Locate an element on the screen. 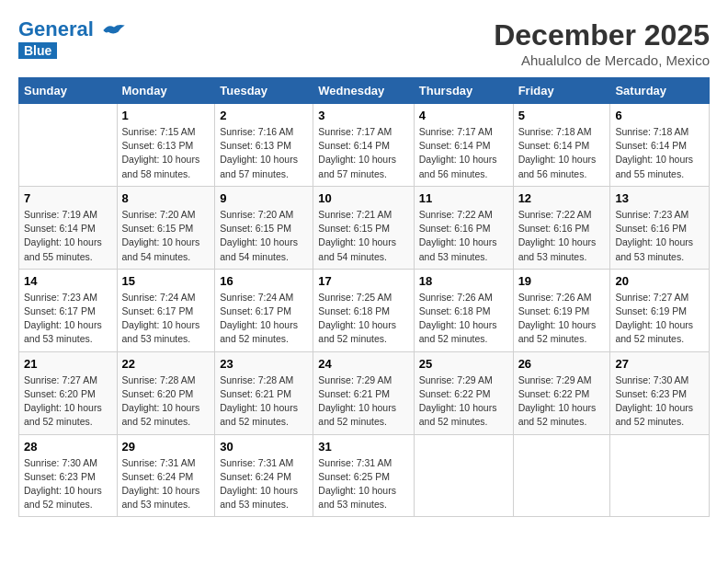 The height and width of the screenshot is (563, 728). day-cell: 16Sunrise: 7:24 AMSunset: 6:17 PMDayligh… is located at coordinates (265, 310).